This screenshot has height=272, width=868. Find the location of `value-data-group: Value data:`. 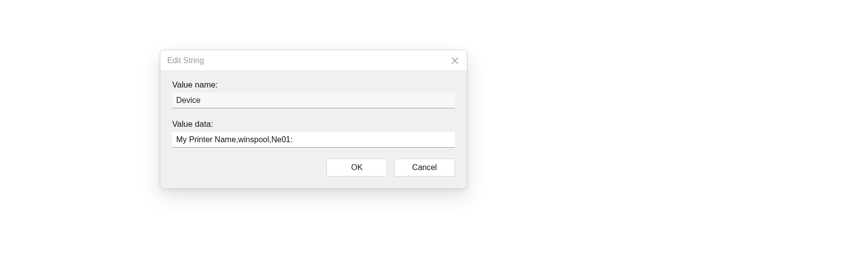

value-data-group: Value data: is located at coordinates (314, 133).